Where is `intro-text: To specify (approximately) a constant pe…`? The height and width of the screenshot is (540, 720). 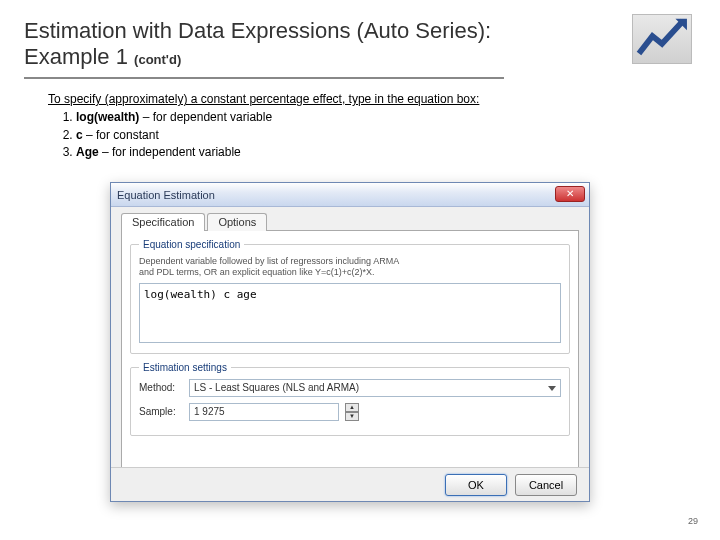 intro-text: To specify (approximately) a constant pe… is located at coordinates (348, 99).